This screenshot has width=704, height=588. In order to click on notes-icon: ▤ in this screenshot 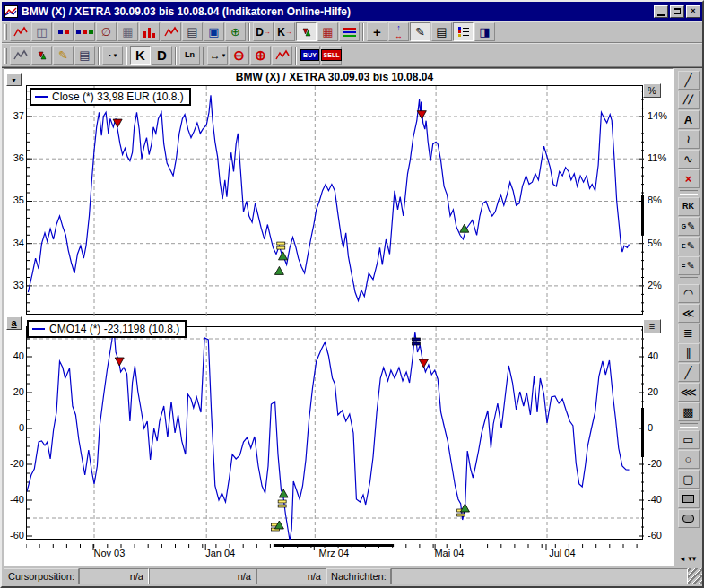, I will do `click(441, 32)`.